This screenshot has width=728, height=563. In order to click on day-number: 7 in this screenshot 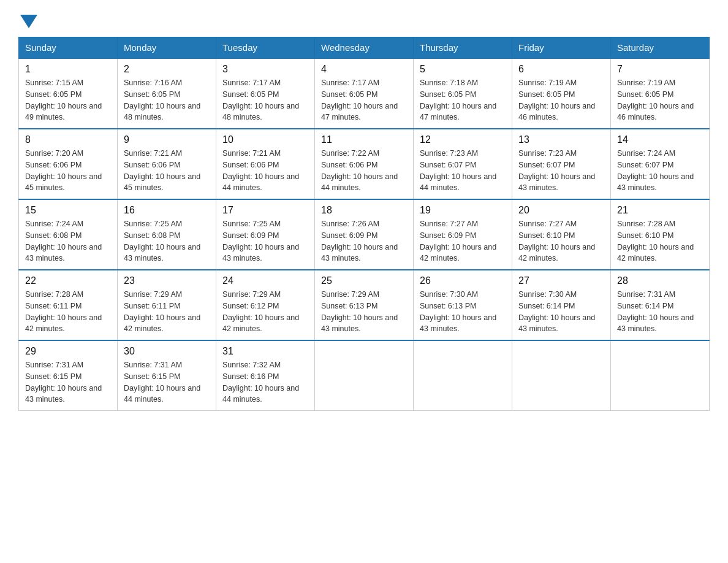, I will do `click(660, 69)`.